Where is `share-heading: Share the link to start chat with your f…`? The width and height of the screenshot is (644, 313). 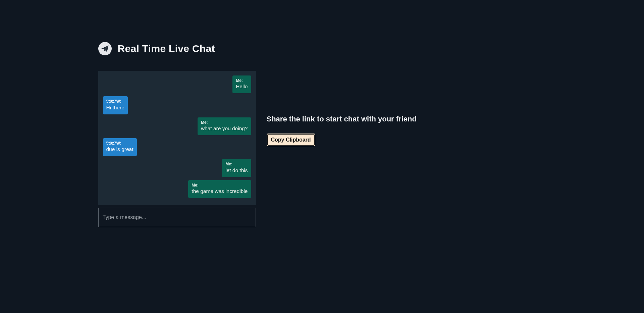
share-heading: Share the link to start chat with your f… is located at coordinates (407, 119).